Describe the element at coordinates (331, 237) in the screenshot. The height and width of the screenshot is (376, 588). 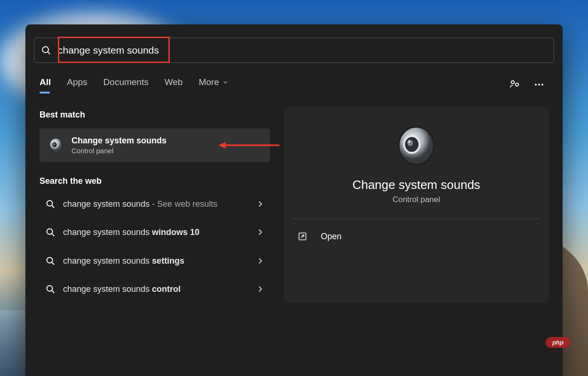
I see `open-label: Open` at that location.